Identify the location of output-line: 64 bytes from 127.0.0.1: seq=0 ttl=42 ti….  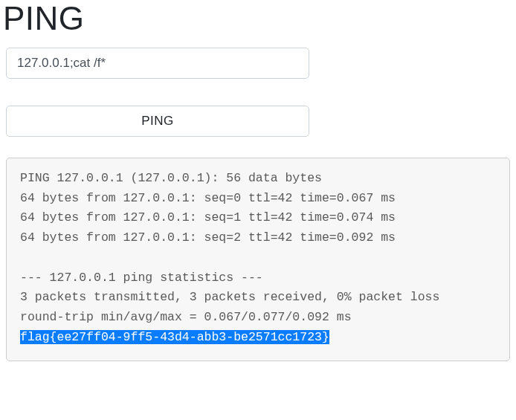
(208, 198).